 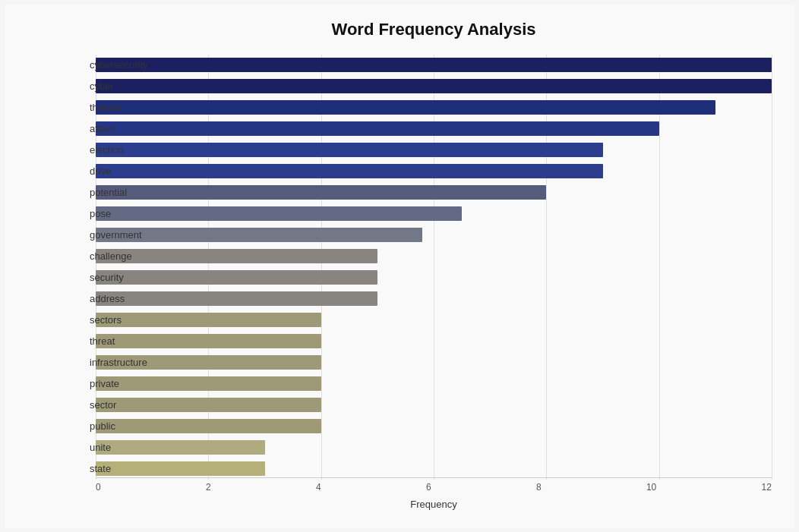 What do you see at coordinates (434, 342) in the screenshot?
I see `bar-row: threat` at bounding box center [434, 342].